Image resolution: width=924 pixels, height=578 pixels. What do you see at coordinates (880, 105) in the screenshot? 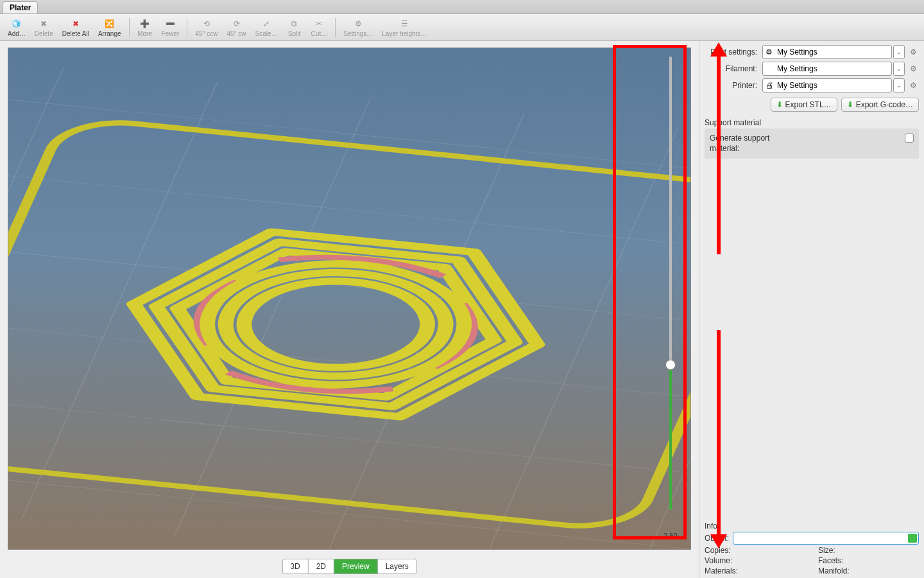
I see `export-gcode-button: ⬇ Export G-code…` at bounding box center [880, 105].